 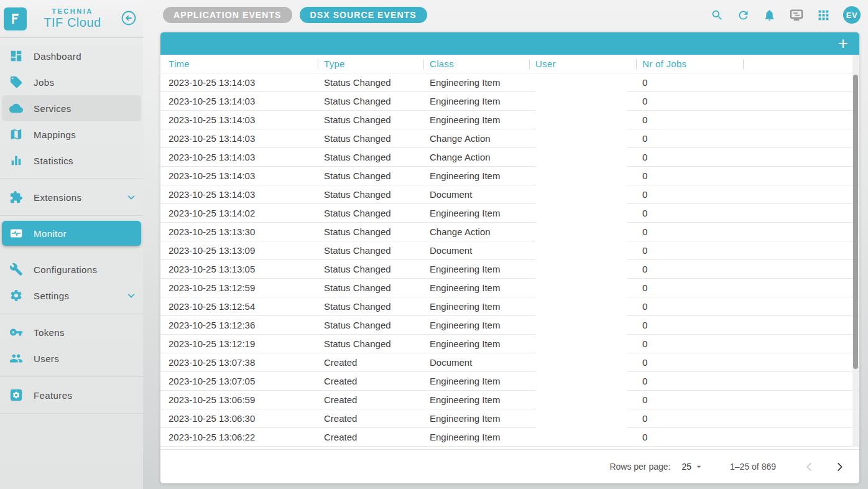 What do you see at coordinates (239, 399) in the screenshot?
I see `time-cell: 2023-10-25 13:06:59` at bounding box center [239, 399].